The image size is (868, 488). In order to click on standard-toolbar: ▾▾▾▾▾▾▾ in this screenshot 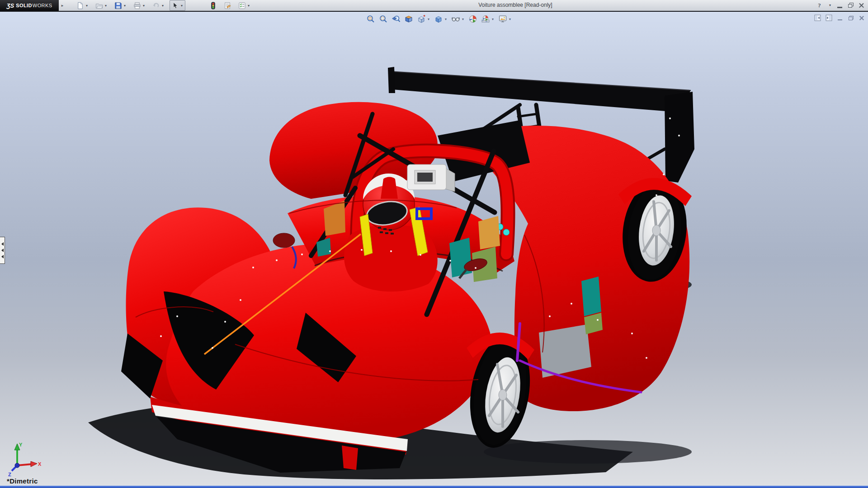, I will do `click(165, 5)`.